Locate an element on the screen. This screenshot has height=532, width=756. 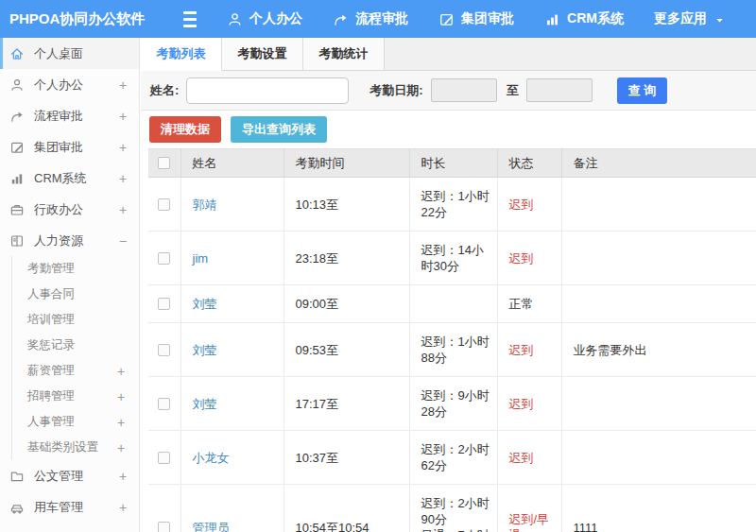
tab-2: 考勤设置 is located at coordinates (263, 54).